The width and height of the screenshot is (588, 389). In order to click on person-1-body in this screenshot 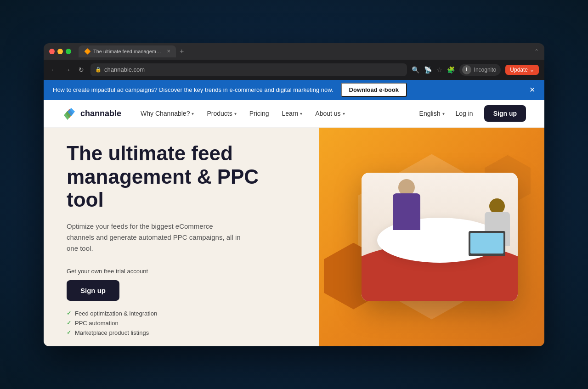, I will do `click(407, 212)`.